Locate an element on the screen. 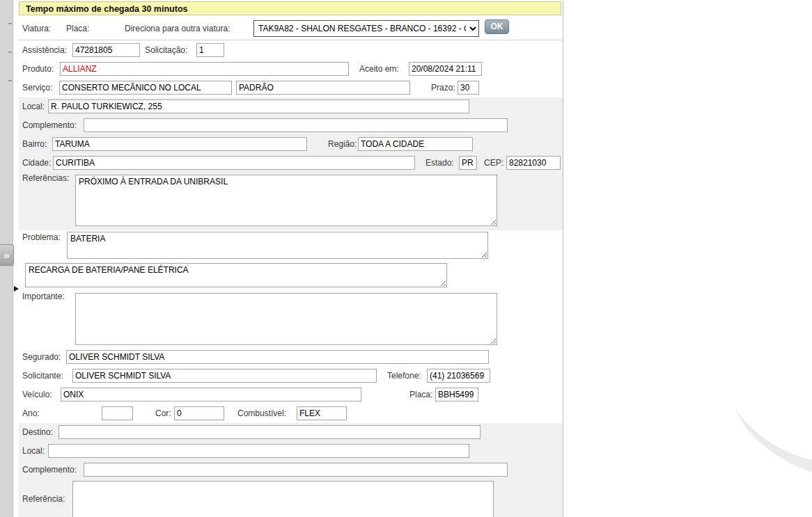  importante-label: Importante: is located at coordinates (43, 296).